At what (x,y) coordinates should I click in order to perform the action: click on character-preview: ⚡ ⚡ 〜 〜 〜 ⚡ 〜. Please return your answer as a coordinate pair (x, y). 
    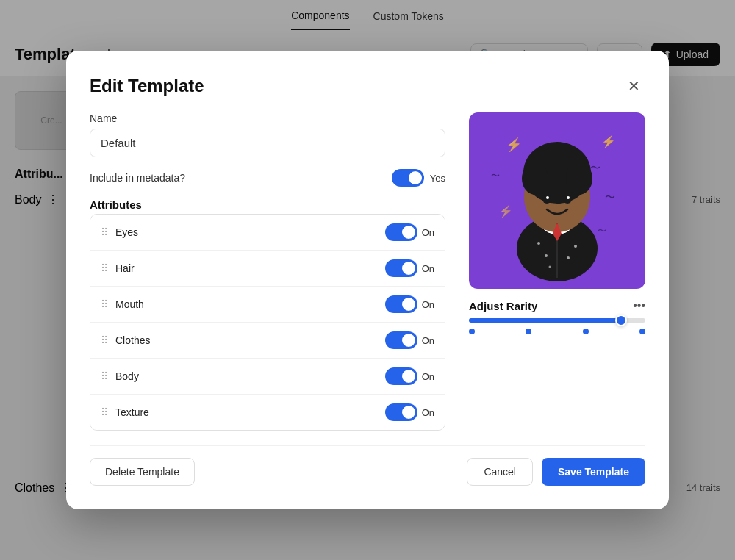
    Looking at the image, I should click on (557, 201).